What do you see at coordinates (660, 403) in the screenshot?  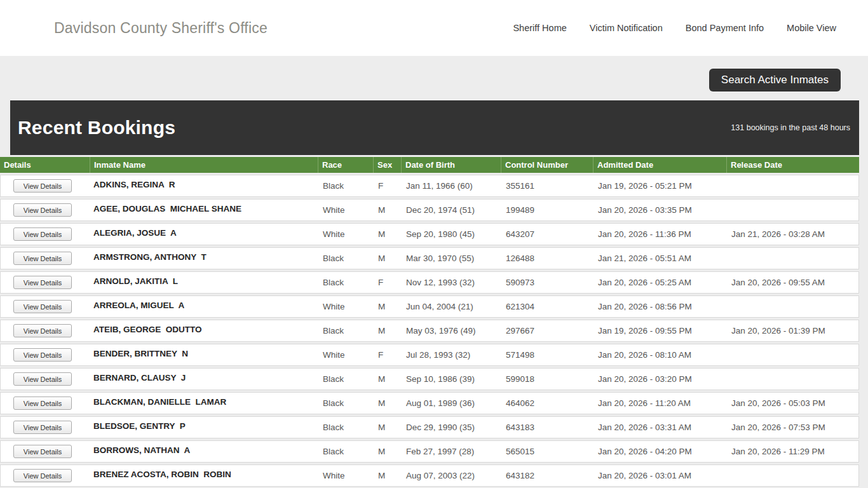 I see `admitted-date-value: Jan 20, 2026 - 11:20 AM` at bounding box center [660, 403].